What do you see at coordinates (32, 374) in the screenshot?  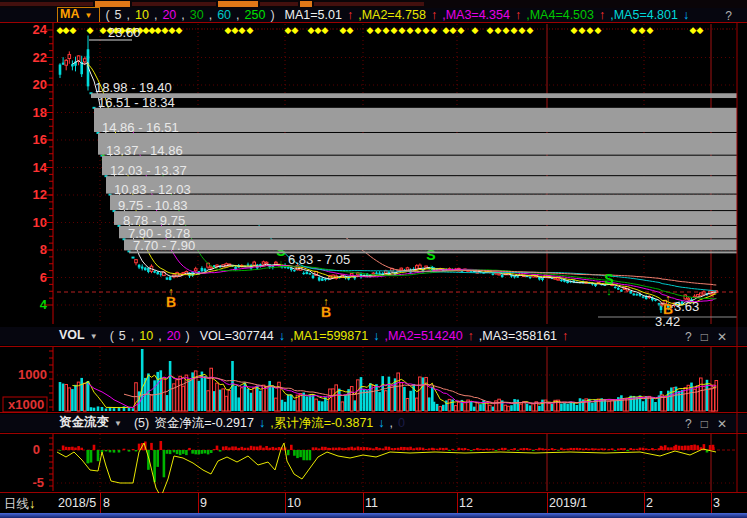 I see `svg-text: 1000` at bounding box center [32, 374].